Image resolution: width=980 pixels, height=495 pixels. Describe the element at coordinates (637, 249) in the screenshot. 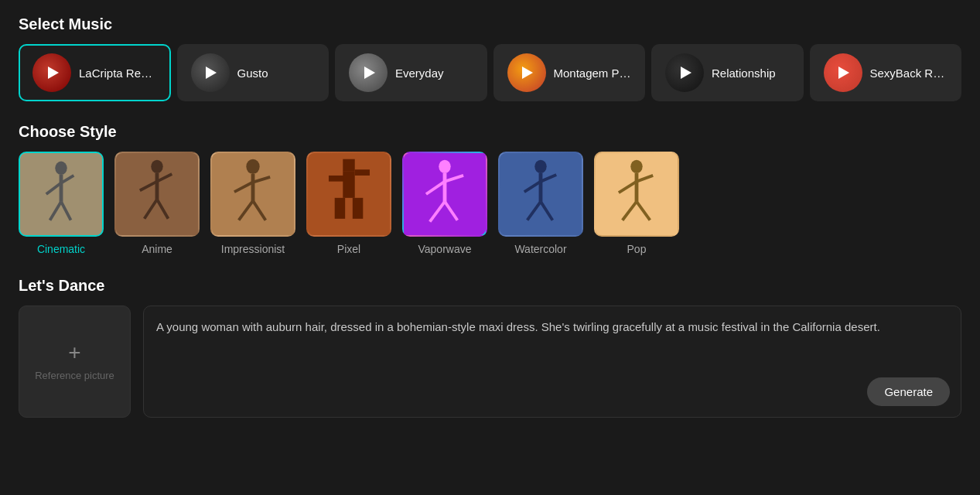

I see `style-label-pop: Pop` at that location.